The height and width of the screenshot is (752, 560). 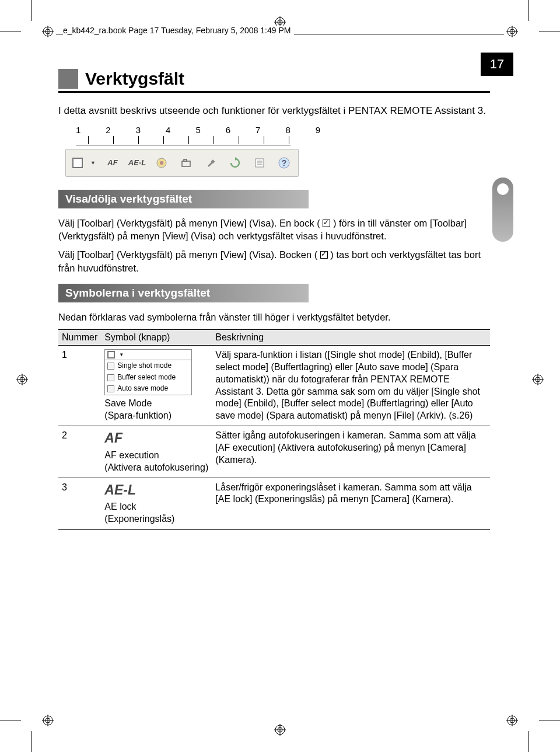 What do you see at coordinates (148, 372) in the screenshot?
I see `save-mode-menu-illustration: ▼ Single shot mode Buffer select mode Au…` at bounding box center [148, 372].